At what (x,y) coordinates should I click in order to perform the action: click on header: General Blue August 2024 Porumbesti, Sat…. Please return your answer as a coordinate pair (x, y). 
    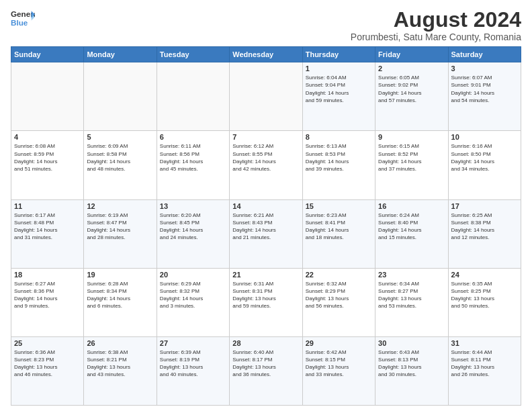
    Looking at the image, I should click on (266, 26).